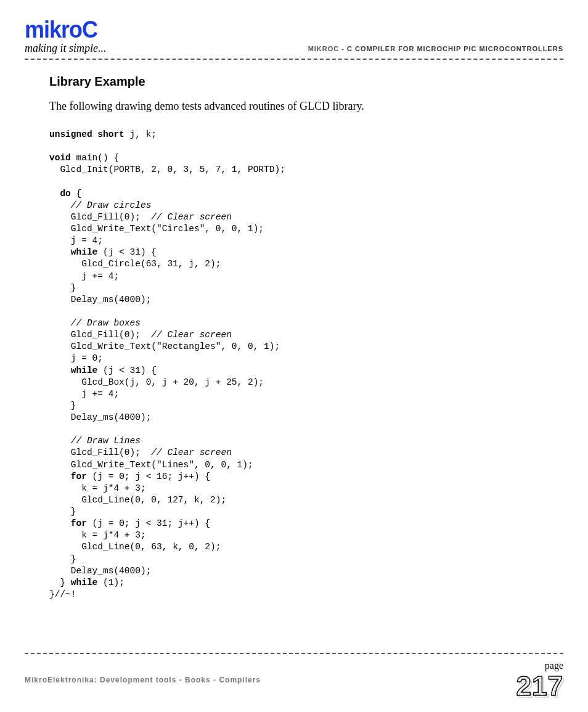  I want to click on code-text: Glcd_Line(0, 0, 127, k, 2);, so click(138, 500).